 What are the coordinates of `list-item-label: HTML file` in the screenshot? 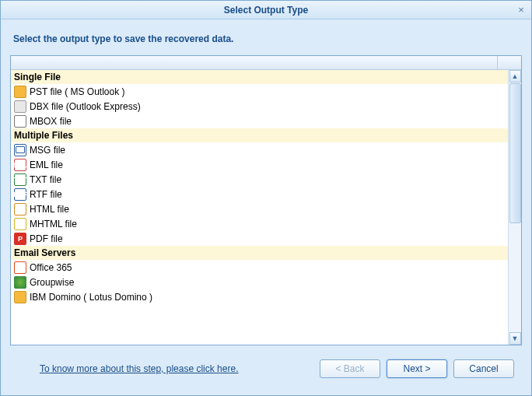 It's located at (50, 209).